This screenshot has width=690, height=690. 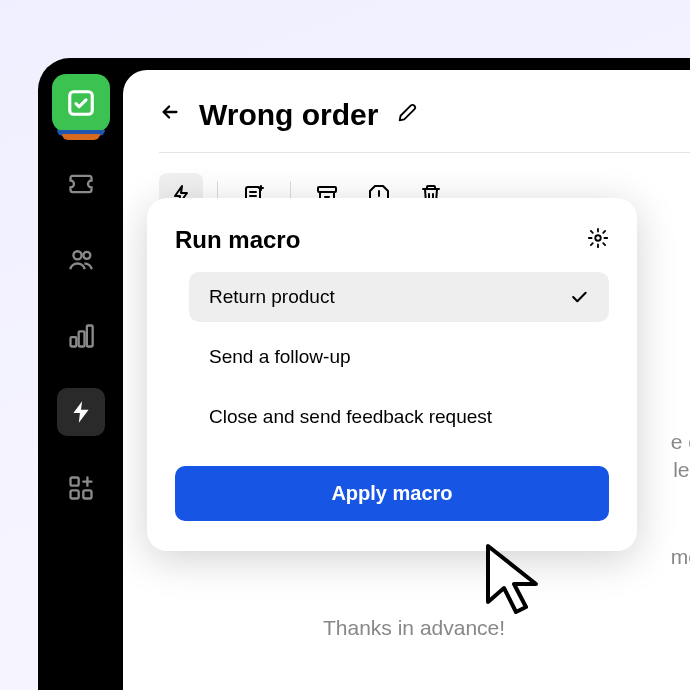 I want to click on bg-text-fragment: les, so click(x=682, y=470).